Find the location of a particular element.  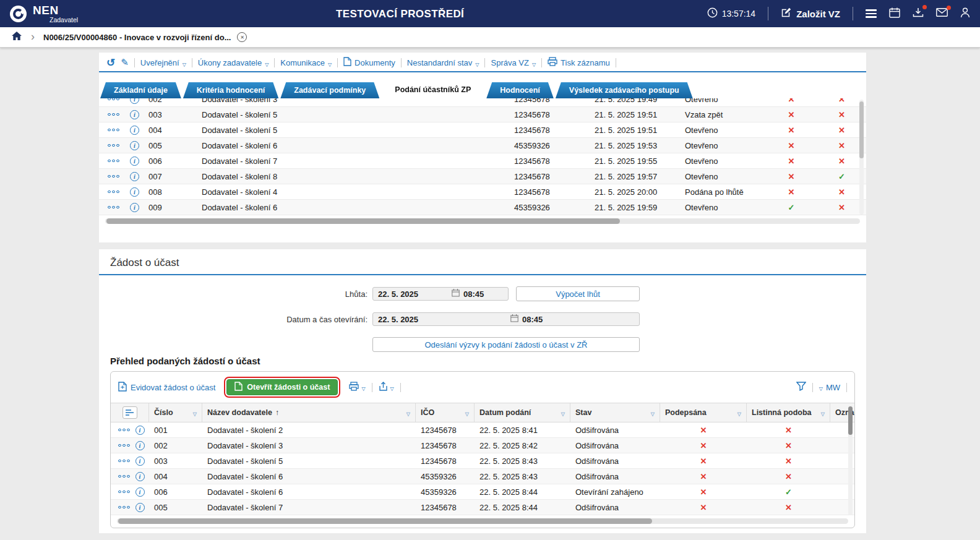

tab: Hodnocení is located at coordinates (520, 90).